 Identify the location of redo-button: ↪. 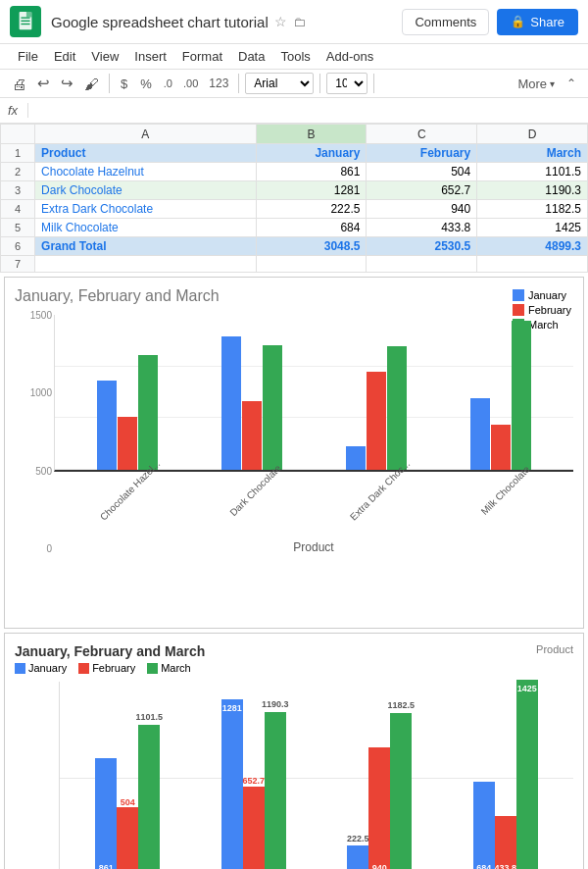
(67, 83).